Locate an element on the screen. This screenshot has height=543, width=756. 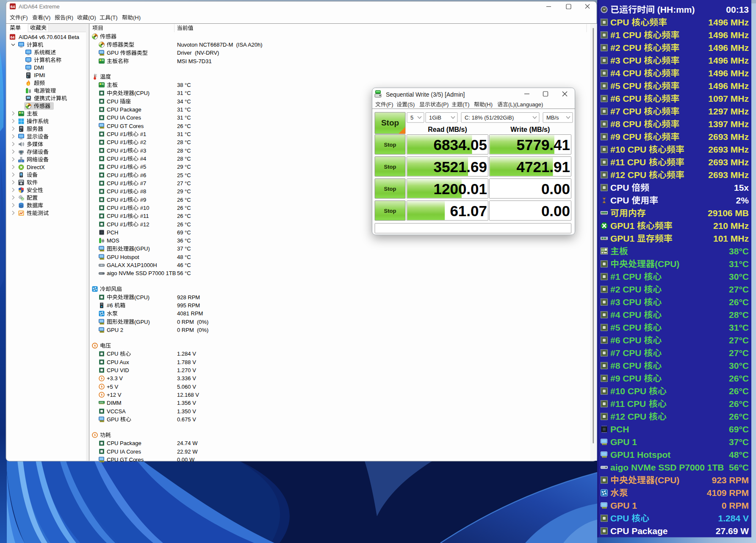
svg-text: #2 CPU is located at coordinates (627, 47).